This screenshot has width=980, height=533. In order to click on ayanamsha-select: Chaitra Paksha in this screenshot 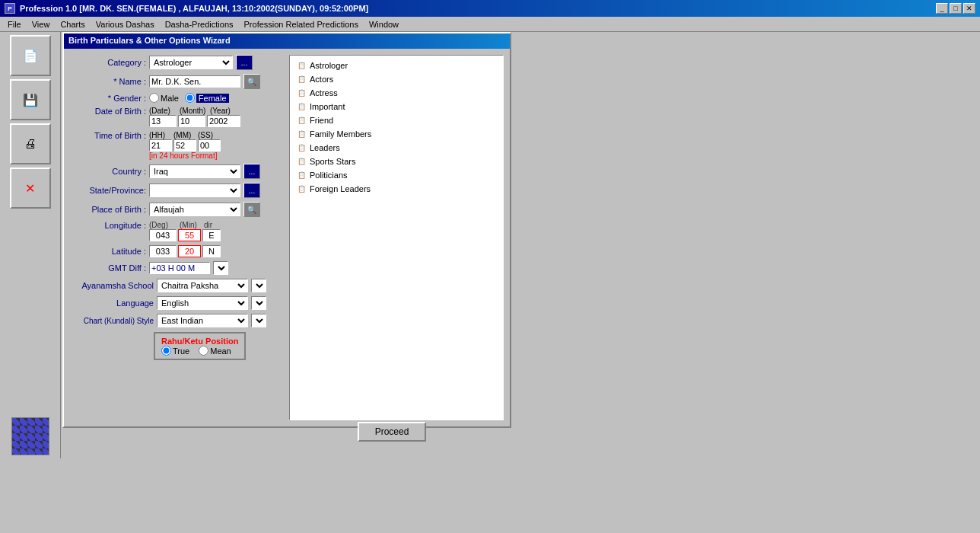, I will do `click(202, 286)`.